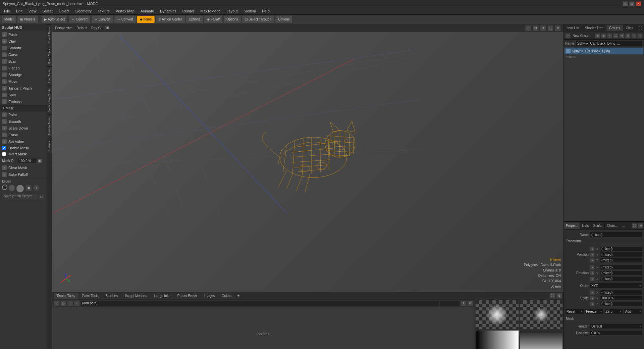 The image size is (644, 349). What do you see at coordinates (641, 226) in the screenshot?
I see `prop-settings: ⚙` at bounding box center [641, 226].